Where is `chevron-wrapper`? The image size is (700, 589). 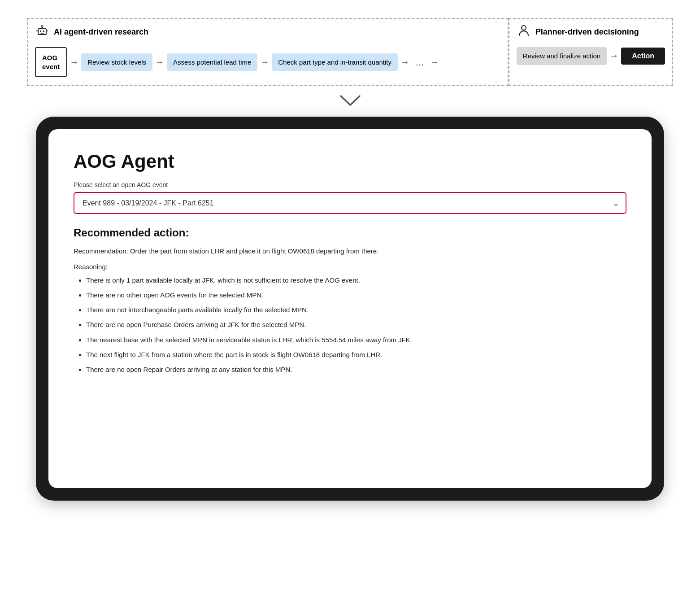 chevron-wrapper is located at coordinates (350, 100).